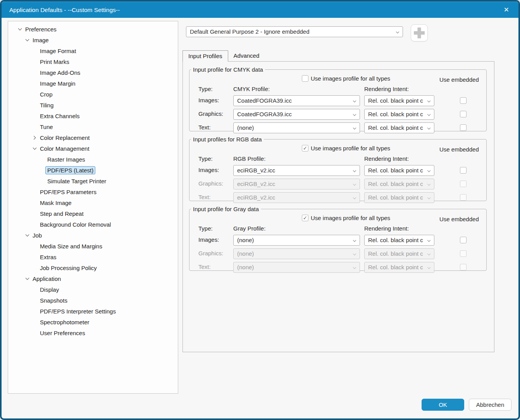 This screenshot has width=520, height=420. I want to click on dropdown-value: CoatedFOGRA39.icc, so click(264, 101).